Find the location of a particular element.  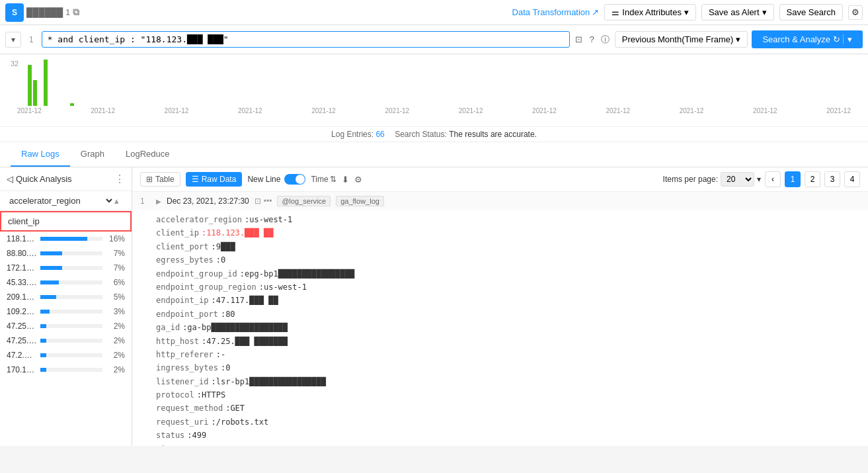

field-key: http_referer is located at coordinates (185, 355).